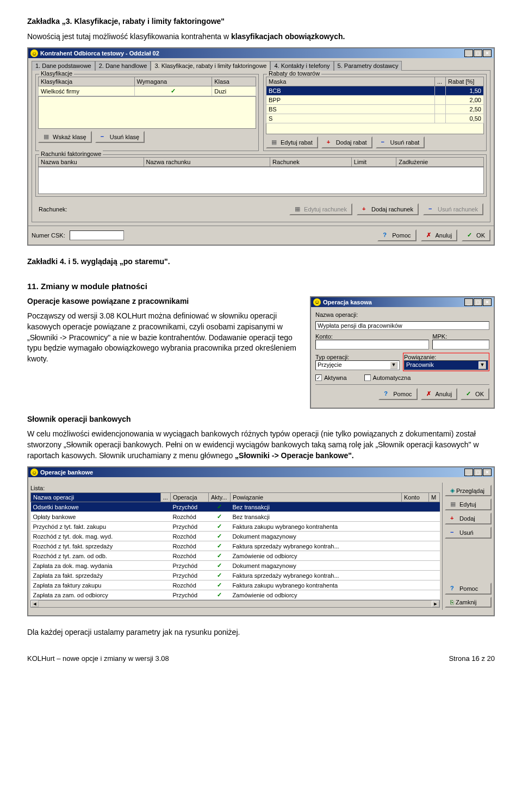  I want to click on close-door-icon: ⎘, so click(452, 602).